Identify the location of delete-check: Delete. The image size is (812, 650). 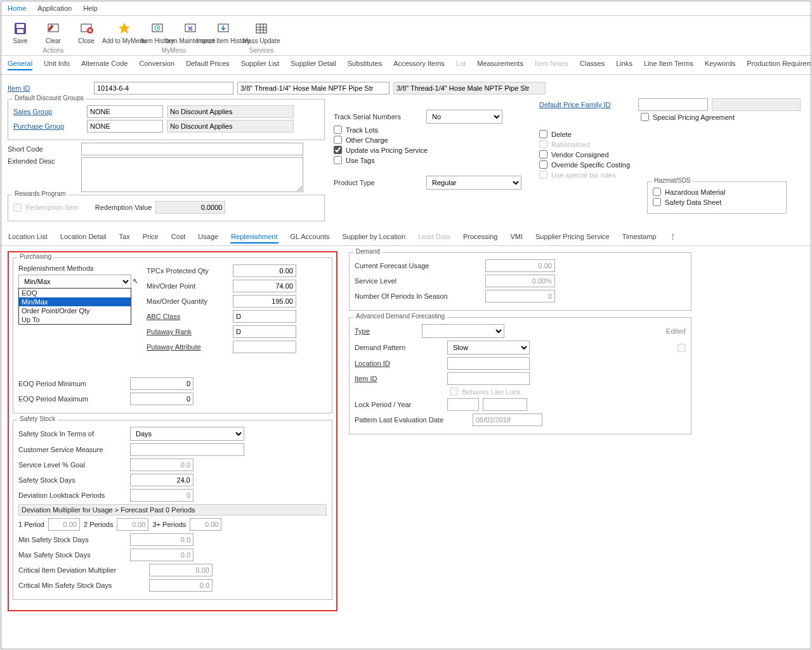
(672, 134).